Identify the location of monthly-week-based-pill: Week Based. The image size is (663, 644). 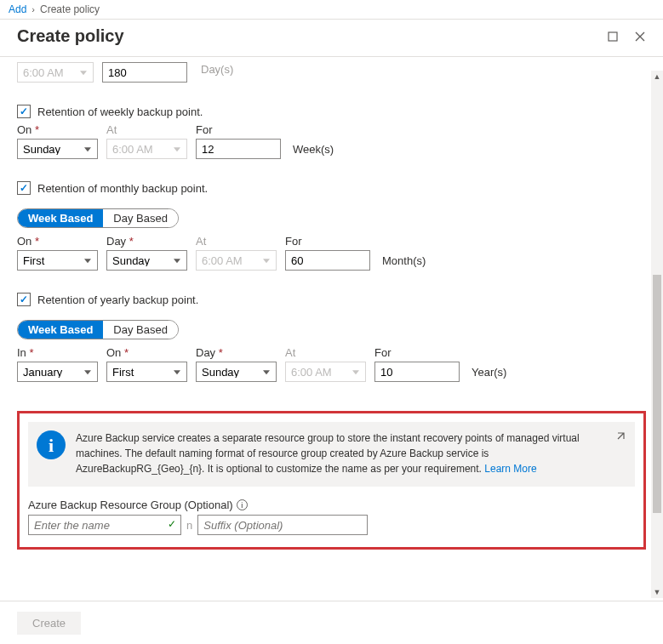
(60, 218).